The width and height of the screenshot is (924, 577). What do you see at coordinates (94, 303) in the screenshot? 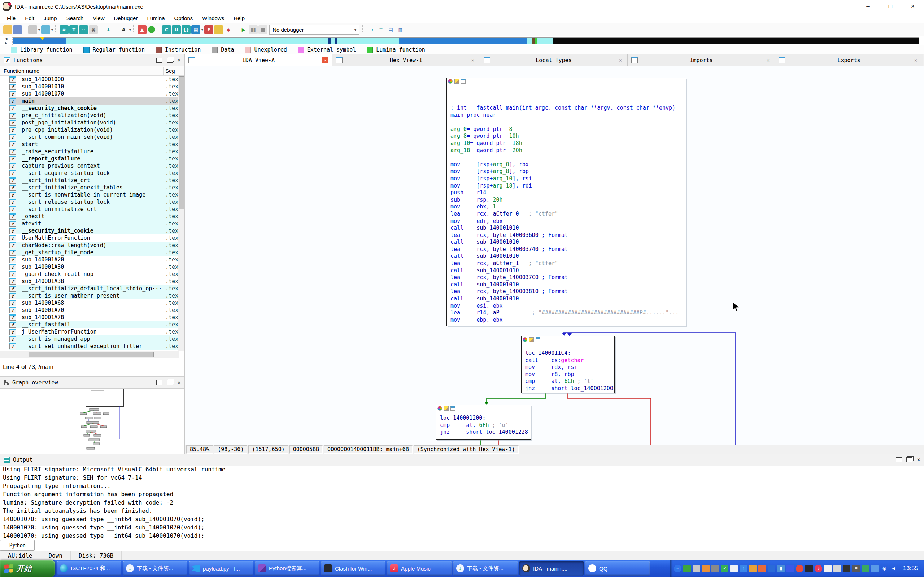
I see `function-row: fsub_140001A68.text` at bounding box center [94, 303].